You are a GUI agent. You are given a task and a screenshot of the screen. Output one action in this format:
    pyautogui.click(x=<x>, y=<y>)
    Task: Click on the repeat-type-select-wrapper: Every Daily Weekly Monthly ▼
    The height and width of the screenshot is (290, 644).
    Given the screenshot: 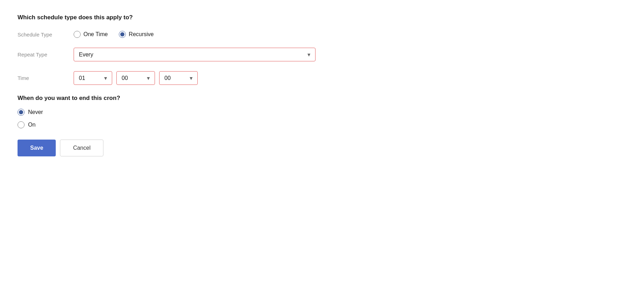 What is the action you would take?
    pyautogui.click(x=195, y=55)
    